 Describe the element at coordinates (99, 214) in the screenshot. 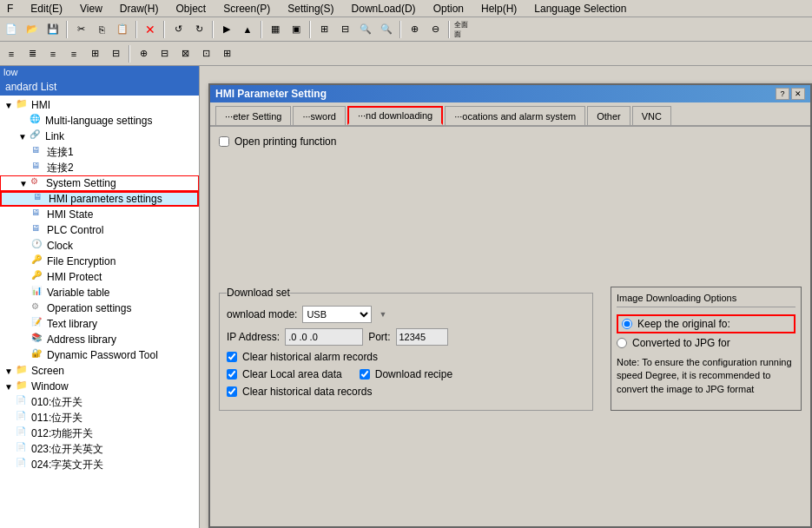

I see `tree-hmistate: 🖥 HMI State` at that location.